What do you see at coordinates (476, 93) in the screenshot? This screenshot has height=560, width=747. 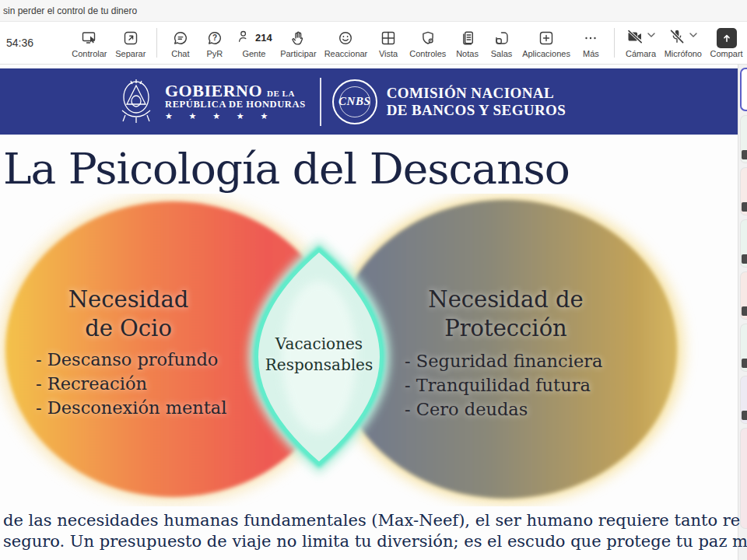 I see `org-line1: COMISIÓN NACIONAL` at bounding box center [476, 93].